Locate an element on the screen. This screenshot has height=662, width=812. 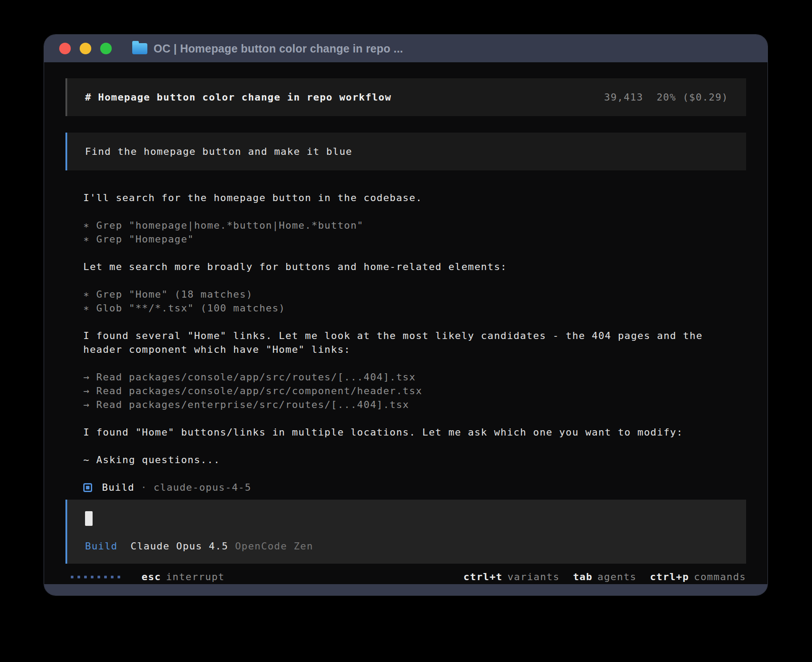
assistant-text: I'll search for the homepage button in t… is located at coordinates (415, 198).